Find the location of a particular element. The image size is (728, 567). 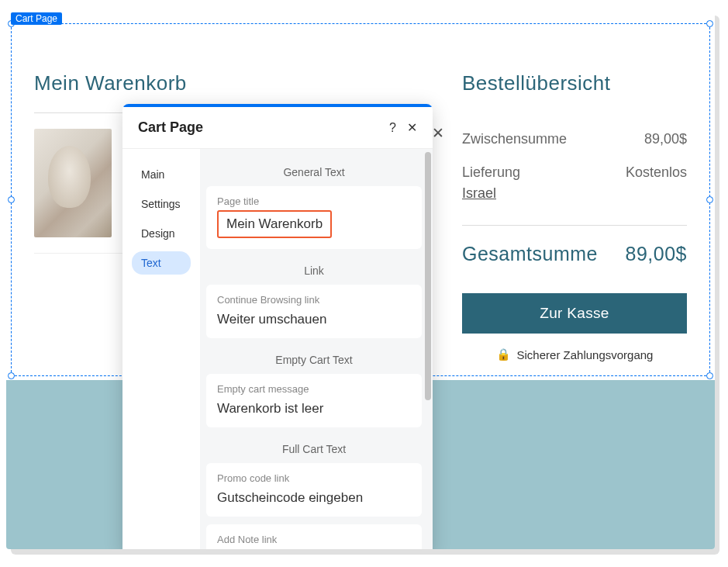

field-label: Page title is located at coordinates (314, 202).